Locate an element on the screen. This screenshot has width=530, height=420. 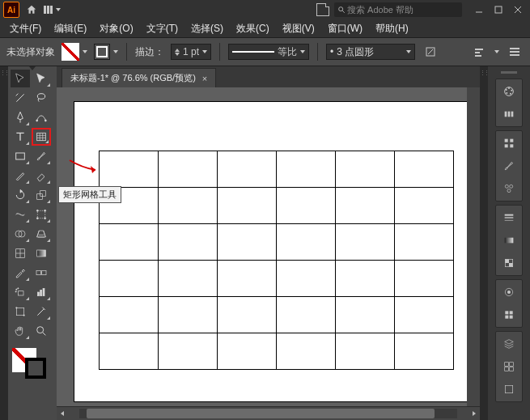
horizontal-scrollbar is located at coordinates (269, 413).